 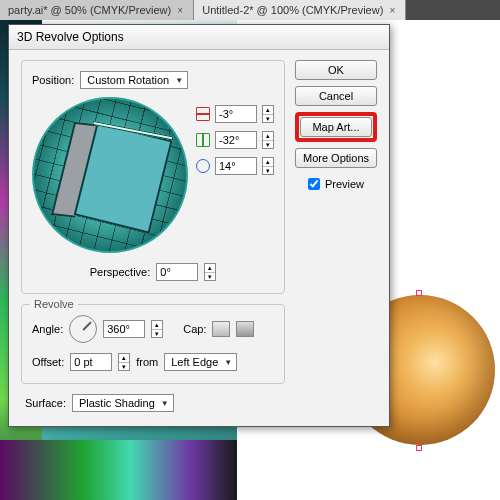 I want to click on revolve-legend: Revolve, so click(x=54, y=304).